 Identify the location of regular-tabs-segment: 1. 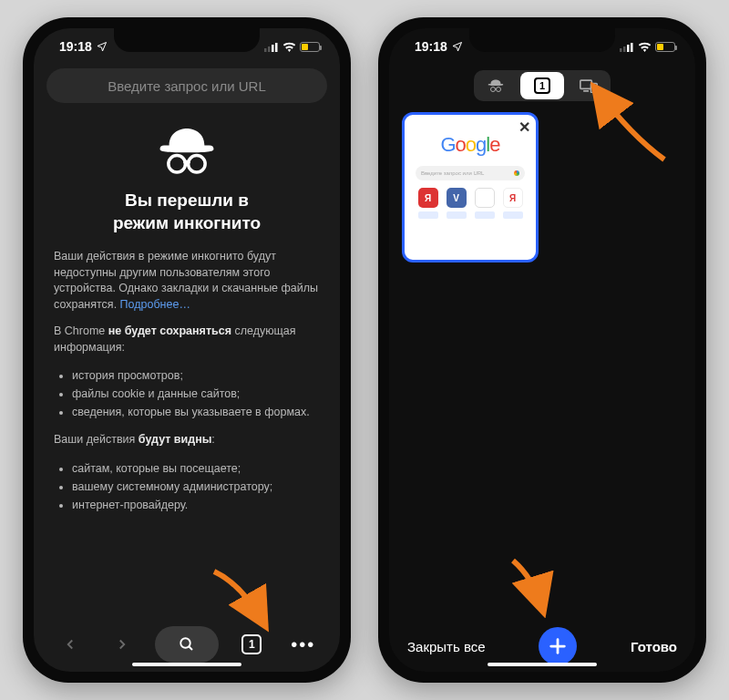
(543, 86).